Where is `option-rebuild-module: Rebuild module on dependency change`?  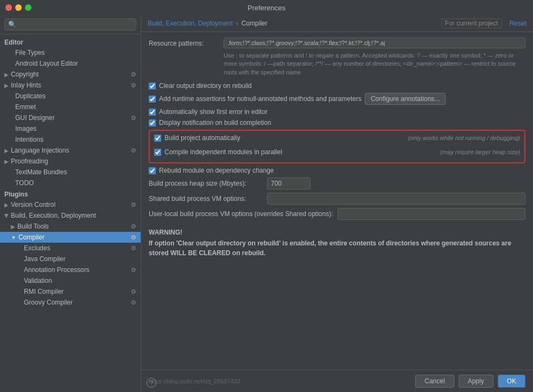
option-rebuild-module: Rebuild module on dependency change is located at coordinates (337, 170).